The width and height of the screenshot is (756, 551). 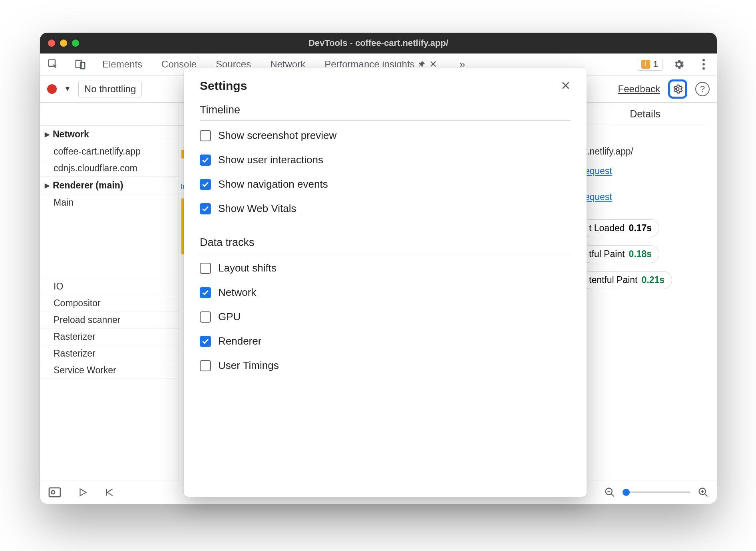 I want to click on titlebar: DevTools - coffee-cart.netlify.app/, so click(x=378, y=43).